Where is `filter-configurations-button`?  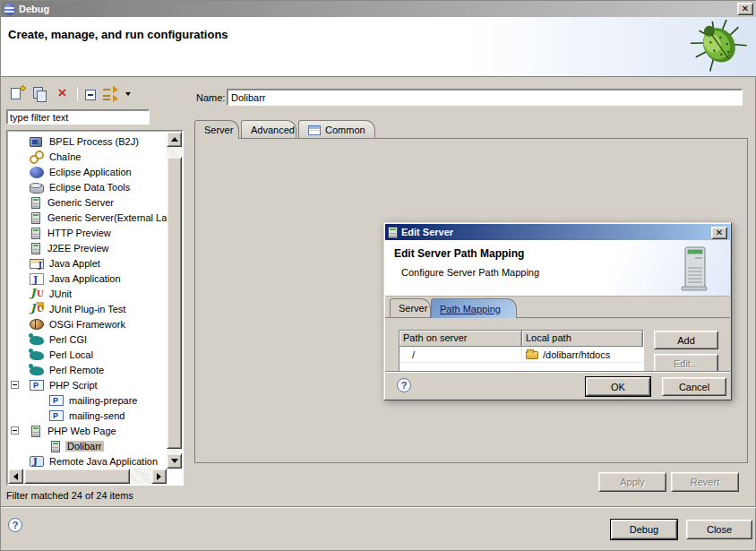 filter-configurations-button is located at coordinates (111, 94).